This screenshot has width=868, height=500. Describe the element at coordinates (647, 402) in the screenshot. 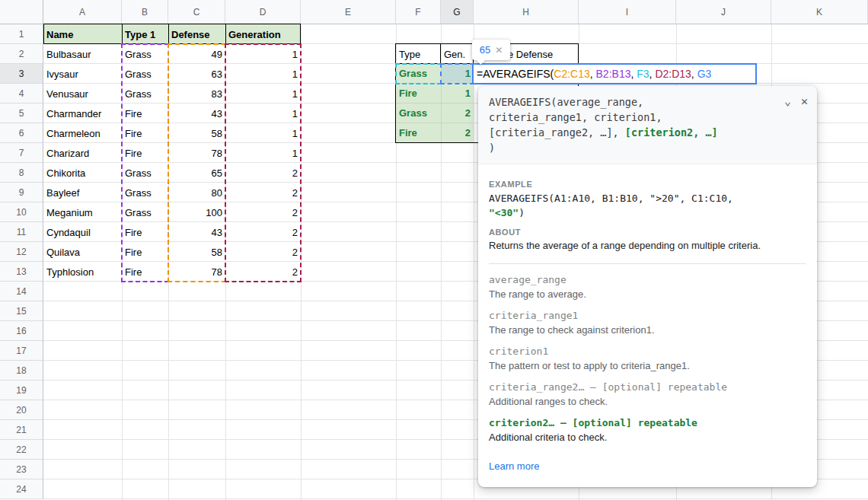

I see `parameter-description: Additional ranges to check.` at that location.